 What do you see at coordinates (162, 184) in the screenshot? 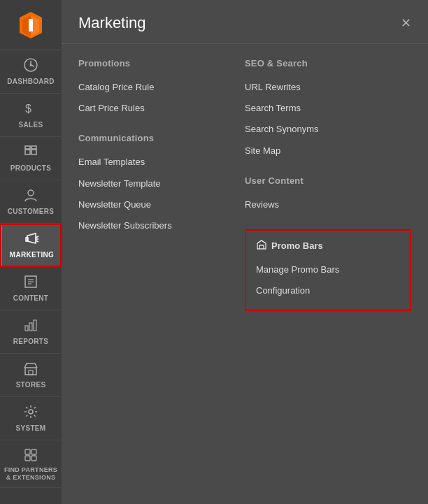
I see `newsletter-template-item: Newsletter Template` at bounding box center [162, 184].